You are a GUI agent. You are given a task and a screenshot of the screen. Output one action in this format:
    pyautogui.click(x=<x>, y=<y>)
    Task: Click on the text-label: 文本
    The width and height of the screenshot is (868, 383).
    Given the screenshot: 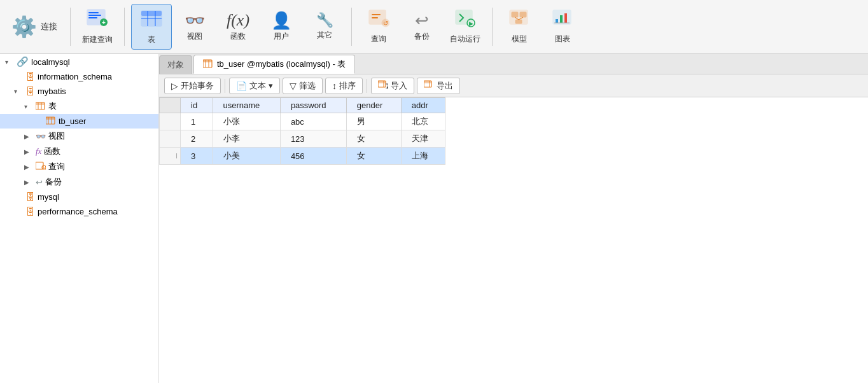 What is the action you would take?
    pyautogui.click(x=258, y=86)
    